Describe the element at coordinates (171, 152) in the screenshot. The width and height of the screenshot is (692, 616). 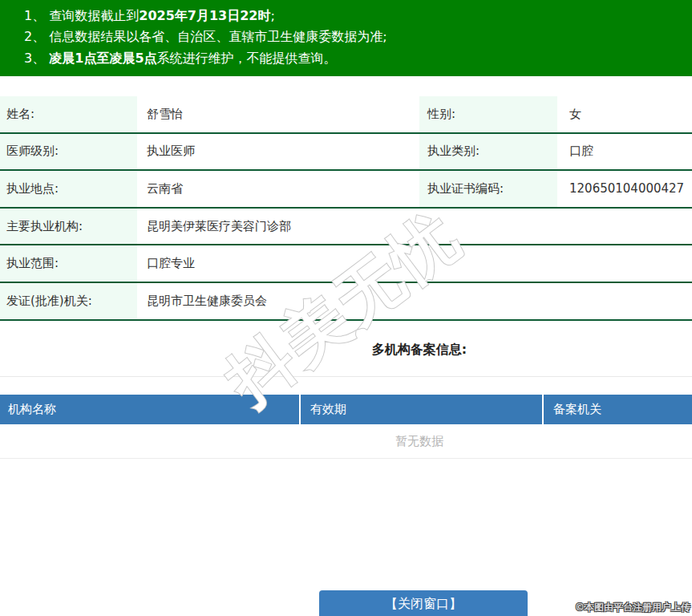
I see `doctor-level-value: 执业医师` at that location.